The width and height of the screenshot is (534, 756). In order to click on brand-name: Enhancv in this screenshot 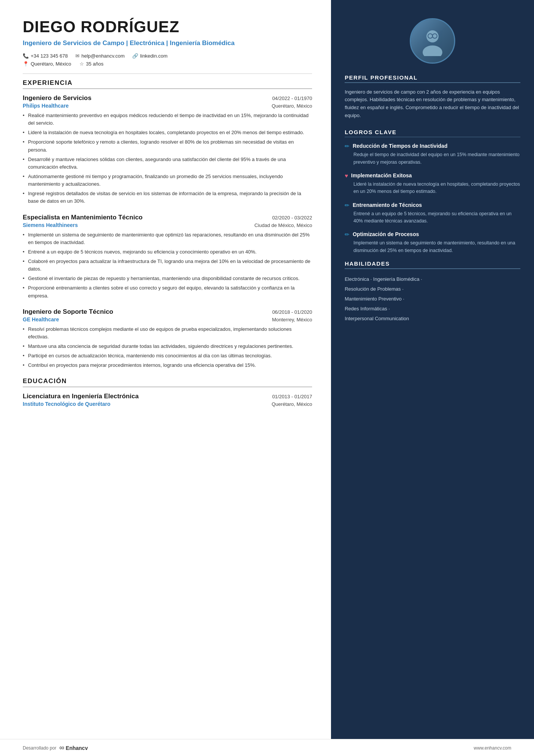, I will do `click(77, 748)`.